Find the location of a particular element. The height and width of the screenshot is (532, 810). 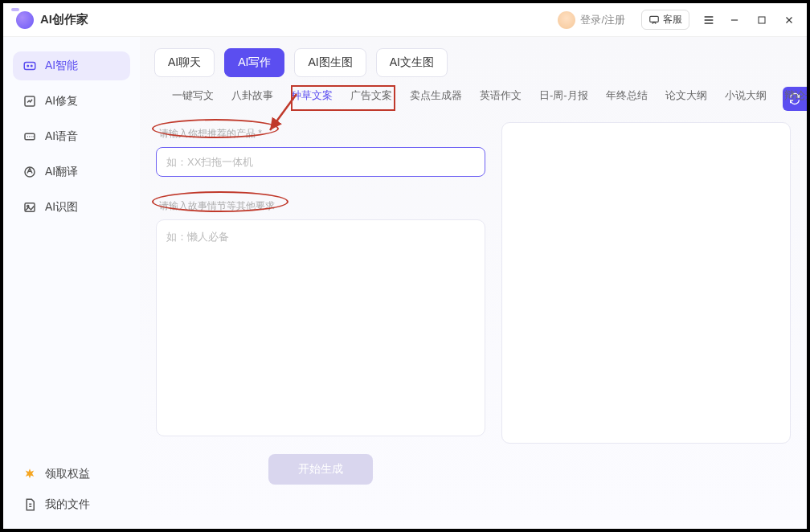

hamburger-menu-icon is located at coordinates (709, 20).